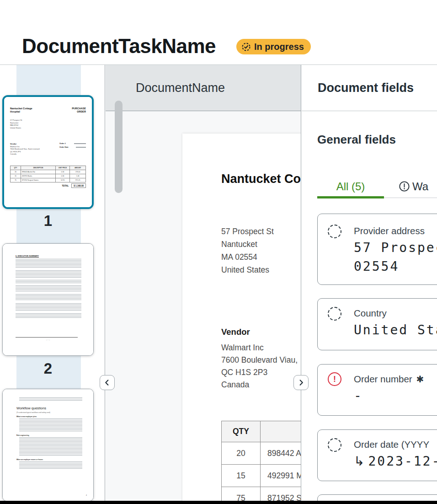  What do you see at coordinates (377, 187) in the screenshot?
I see `fields-tabs: All (5) Wa` at bounding box center [377, 187].